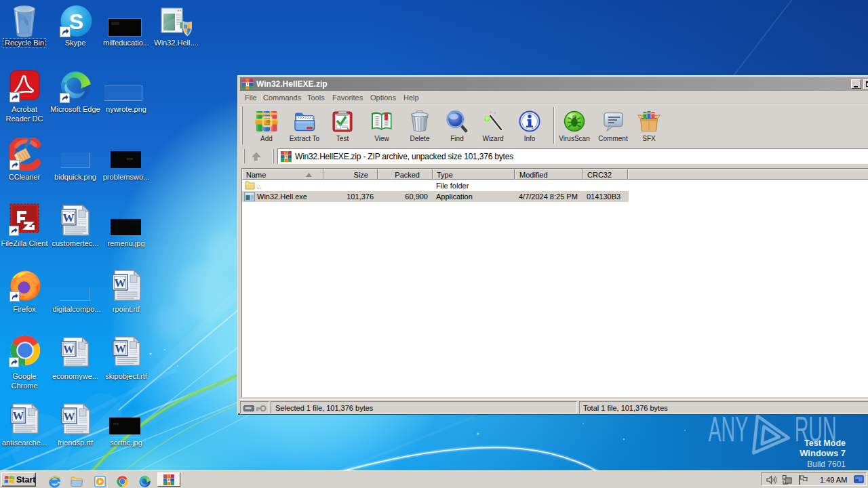  Describe the element at coordinates (76, 22) in the screenshot. I see `svg-text: S` at that location.